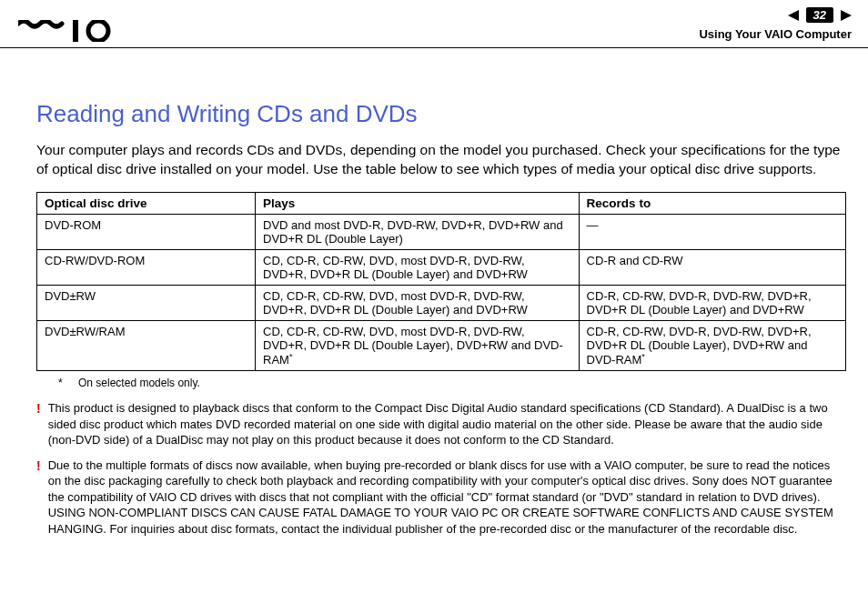  Describe the element at coordinates (67, 33) in the screenshot. I see `vaio-logo` at that location.